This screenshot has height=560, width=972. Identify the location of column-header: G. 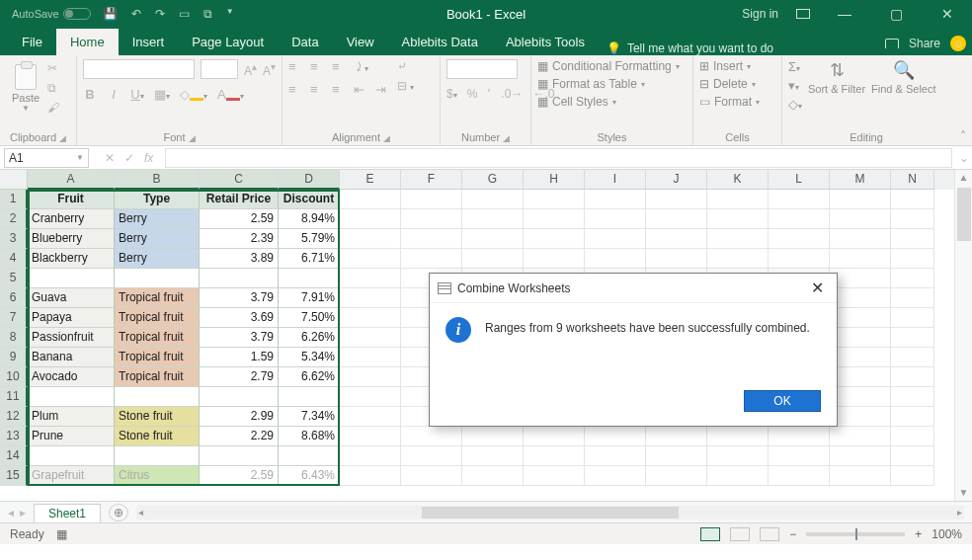
(493, 180).